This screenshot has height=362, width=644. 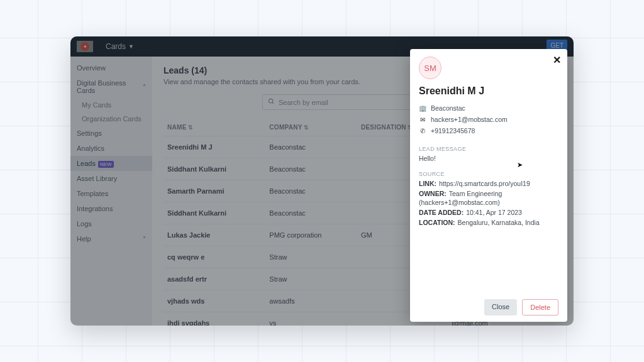 I want to click on sidebar-item-integrations: Integrations, so click(x=111, y=209).